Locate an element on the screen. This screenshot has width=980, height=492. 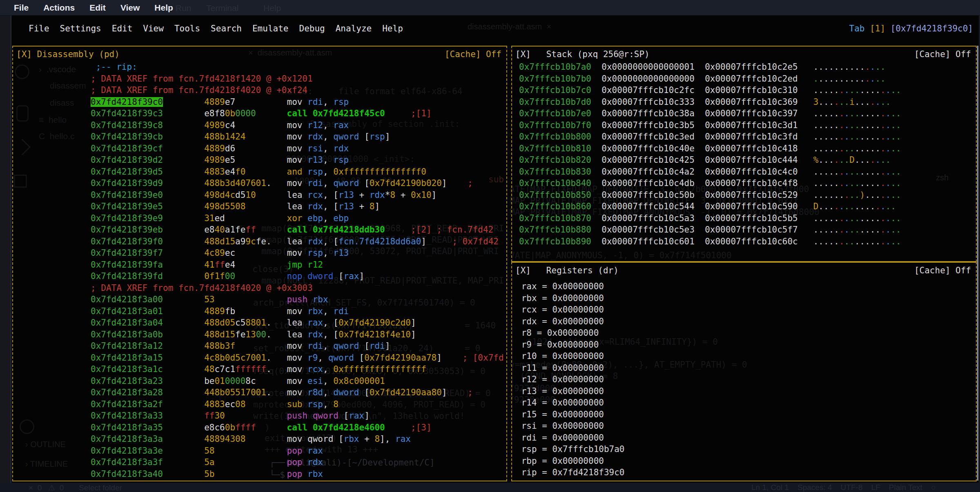
stack-row: 0x7fffcb10b850 0x00007fffcb10c50b 0x0000… is located at coordinates (747, 195).